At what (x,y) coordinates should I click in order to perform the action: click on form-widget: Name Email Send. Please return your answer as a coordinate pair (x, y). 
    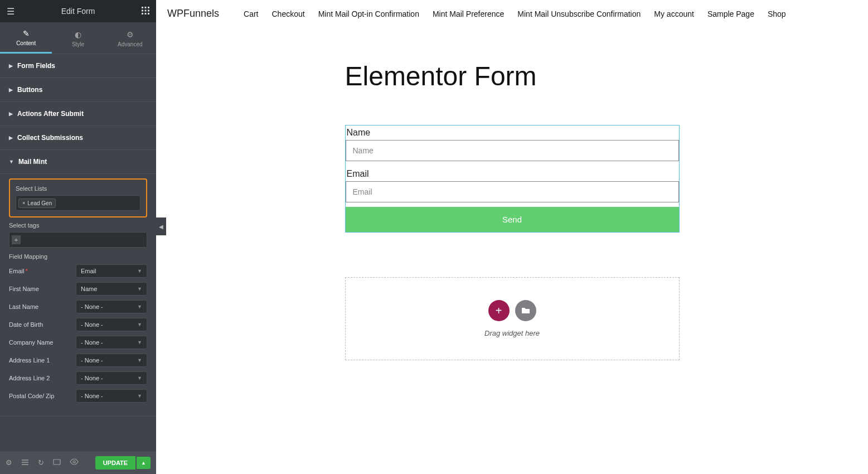
    Looking at the image, I should click on (512, 178).